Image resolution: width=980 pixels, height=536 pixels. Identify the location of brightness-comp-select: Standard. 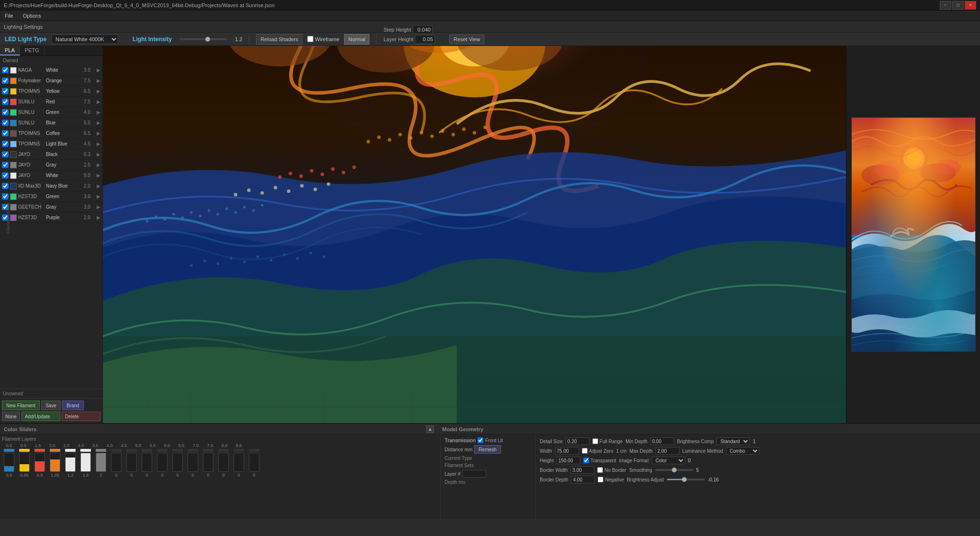
(733, 441).